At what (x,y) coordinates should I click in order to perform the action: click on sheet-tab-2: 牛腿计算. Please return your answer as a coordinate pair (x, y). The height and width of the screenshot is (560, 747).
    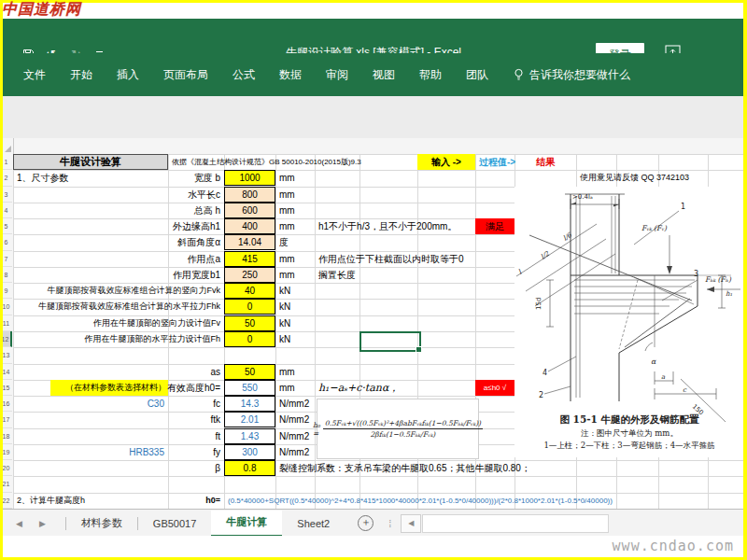
    Looking at the image, I should click on (247, 524).